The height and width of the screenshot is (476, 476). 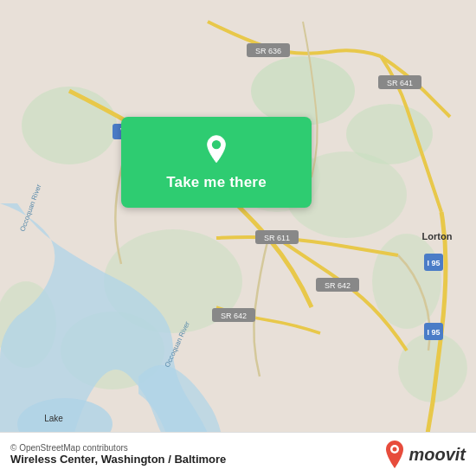 What do you see at coordinates (238, 453) in the screenshot?
I see `bottom-bar: © OpenStreetMap contributors Wireless Ce…` at bounding box center [238, 453].